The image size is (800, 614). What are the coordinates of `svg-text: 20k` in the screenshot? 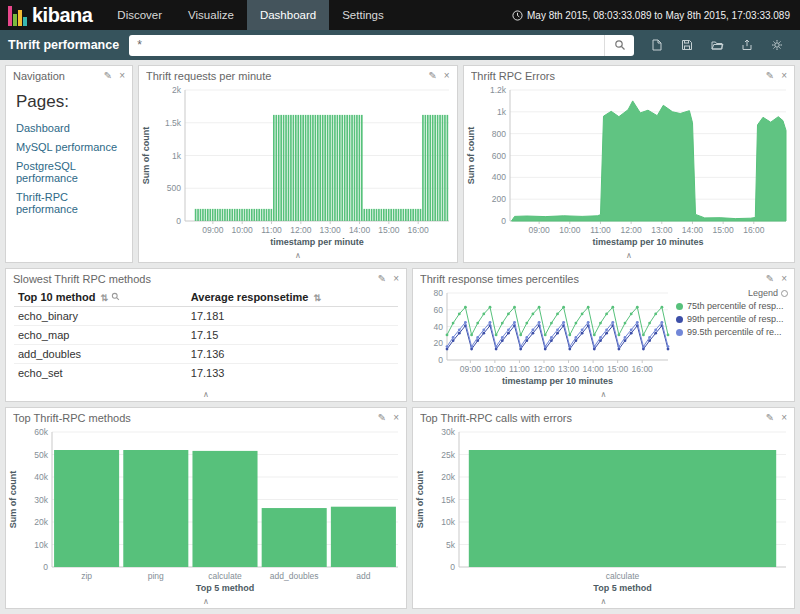 It's located at (448, 477).